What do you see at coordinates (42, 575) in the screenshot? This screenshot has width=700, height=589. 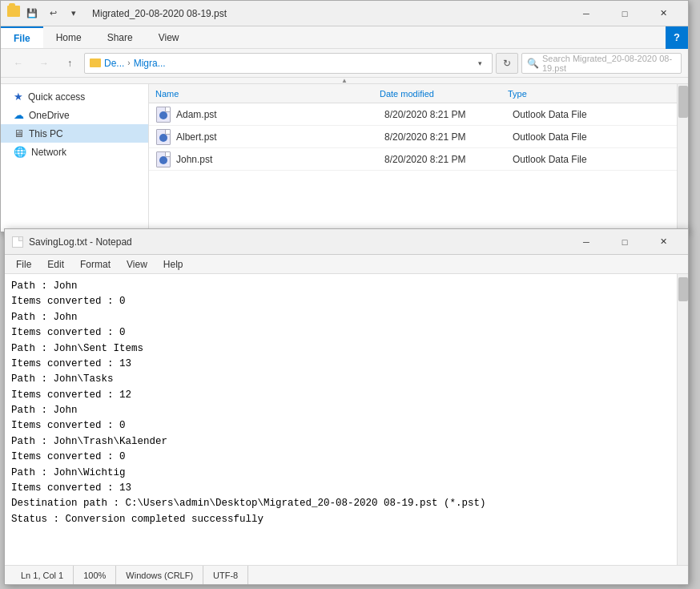 I see `status-position: Ln 1, Col 1` at bounding box center [42, 575].